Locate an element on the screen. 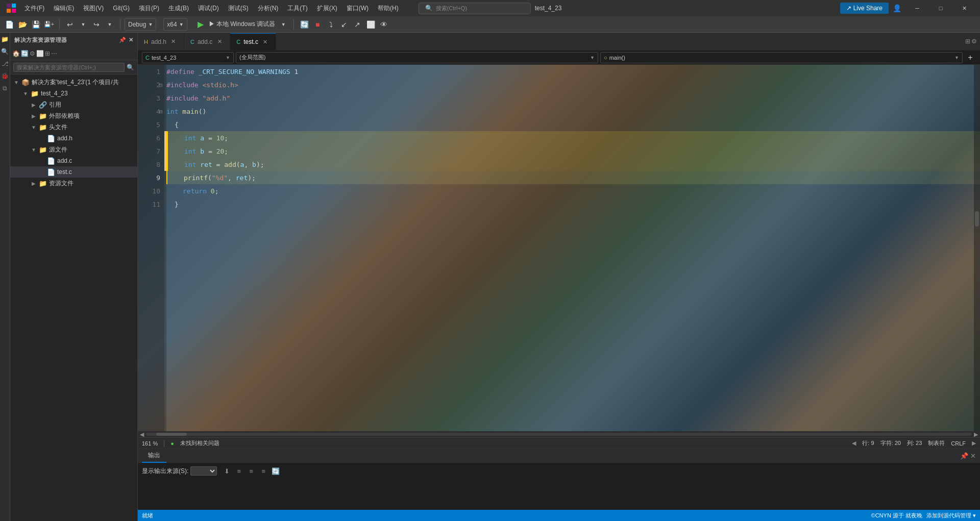 Image resolution: width=980 pixels, height=521 pixels. menu-window: 窗口(W) is located at coordinates (357, 8).